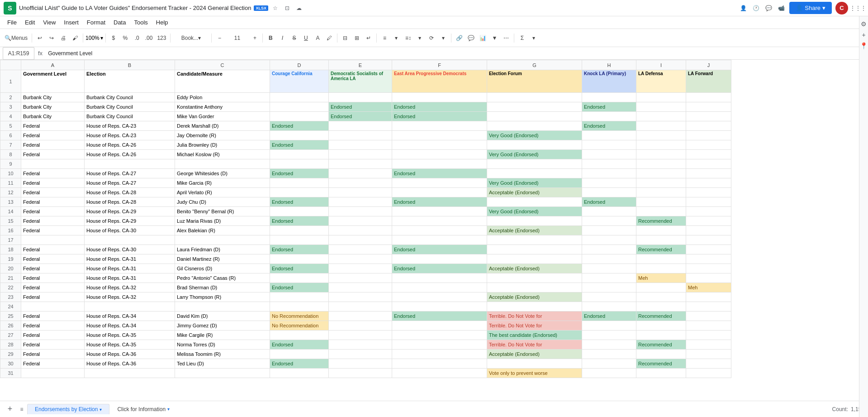 The height and width of the screenshot is (417, 868). What do you see at coordinates (11, 117) in the screenshot?
I see `row-num-4: 4` at bounding box center [11, 117].